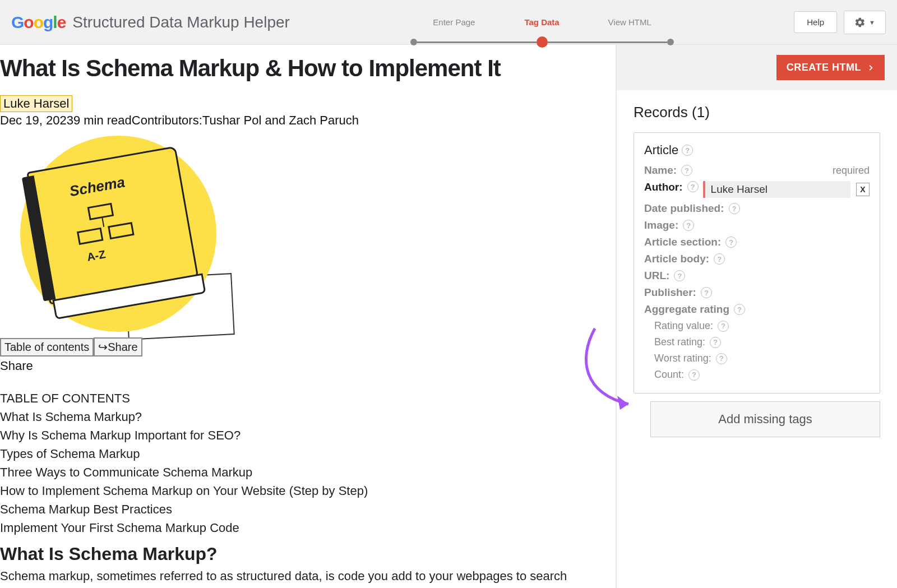 This screenshot has height=588, width=897. I want to click on meta-line: Dec 19, 20239 min readContributors:Tusha…, so click(302, 121).